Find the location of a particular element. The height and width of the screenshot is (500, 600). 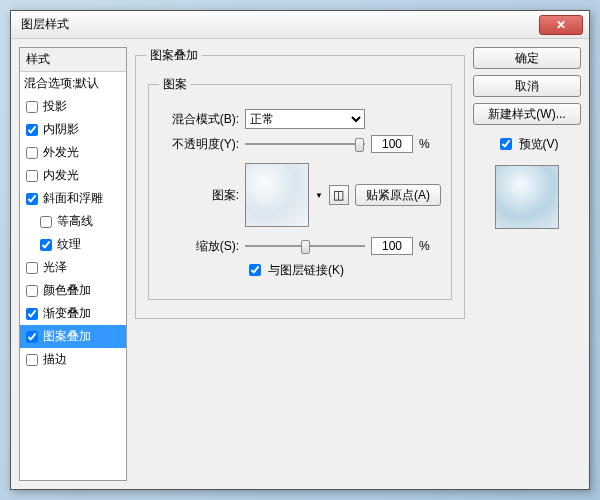

snap-origin-button: 贴紧原点(A) is located at coordinates (398, 195).